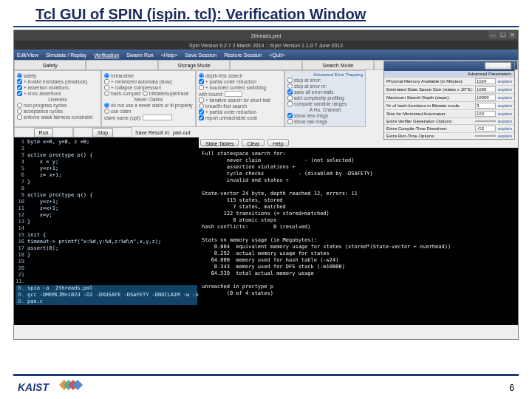  What do you see at coordinates (58, 99) in the screenshot?
I see `lbl-liveness: Liveness` at bounding box center [58, 99].